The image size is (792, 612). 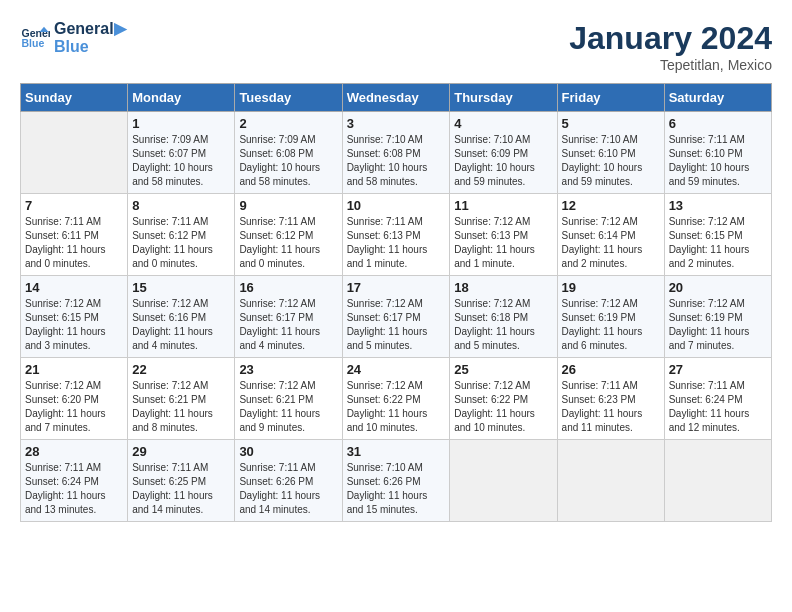 I want to click on calendar-cell: 21Sunrise: 7:12 AM Sunset: 6:20 PM Dayli…, so click(x=74, y=399).